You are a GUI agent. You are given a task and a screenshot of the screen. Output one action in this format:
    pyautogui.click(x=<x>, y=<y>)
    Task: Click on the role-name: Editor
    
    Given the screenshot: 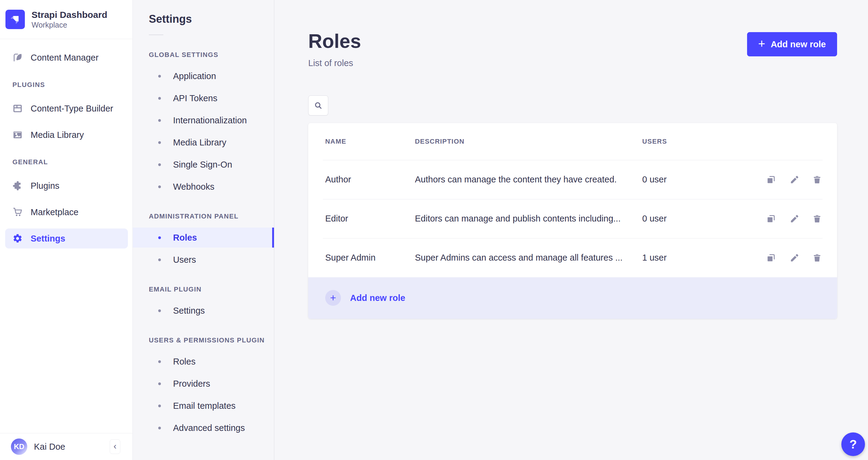 What is the action you would take?
    pyautogui.click(x=370, y=219)
    